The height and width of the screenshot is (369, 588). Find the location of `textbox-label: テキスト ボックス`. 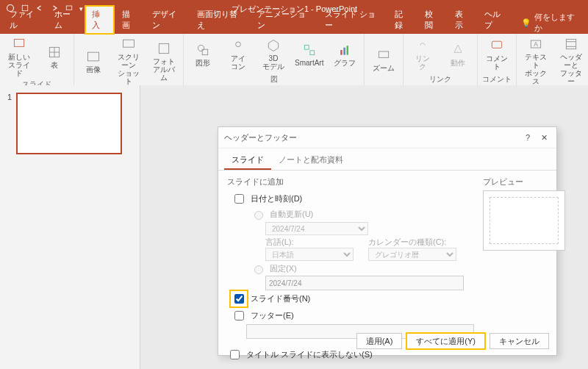

textbox-label: テキスト ボックス is located at coordinates (536, 69).